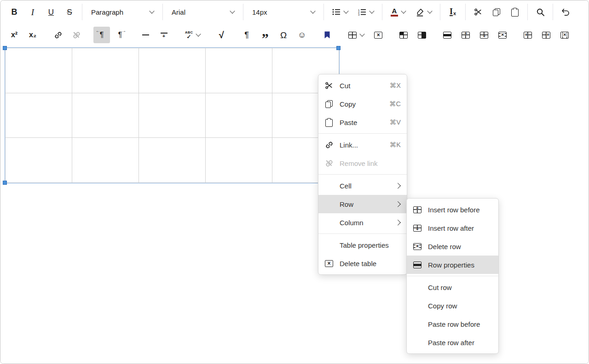  What do you see at coordinates (51, 12) in the screenshot?
I see `underline-glyph: U` at bounding box center [51, 12].